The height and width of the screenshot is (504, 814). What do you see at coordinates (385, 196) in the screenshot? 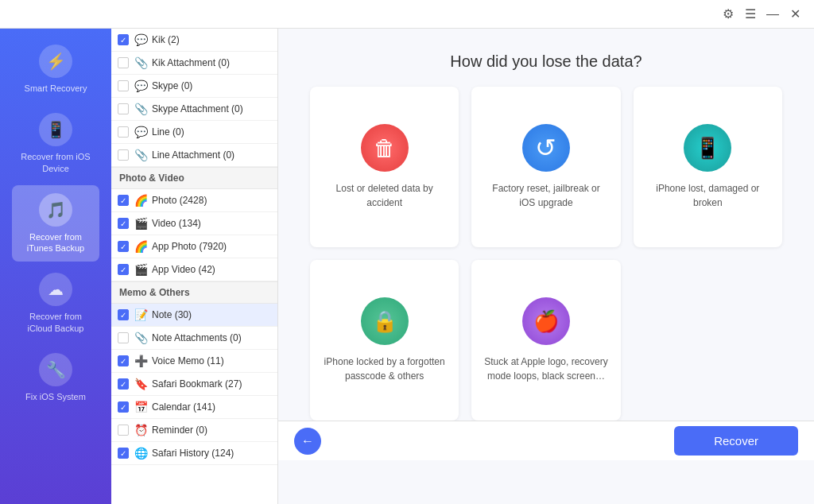
I see `card-text-lost-deleted: Lost or deleted data by accident` at bounding box center [385, 196].